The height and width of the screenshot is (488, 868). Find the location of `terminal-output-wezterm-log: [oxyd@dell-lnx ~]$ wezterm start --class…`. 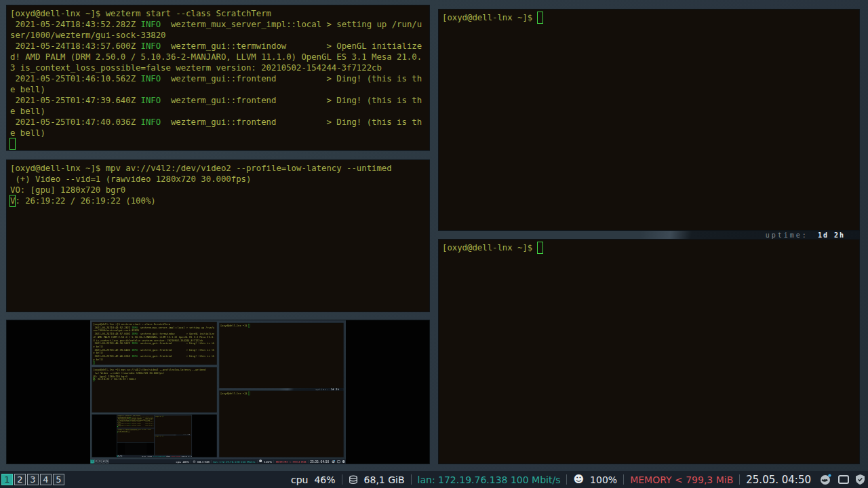

terminal-output-wezterm-log: [oxyd@dell-lnx ~]$ wezterm start --class… is located at coordinates (155, 343).